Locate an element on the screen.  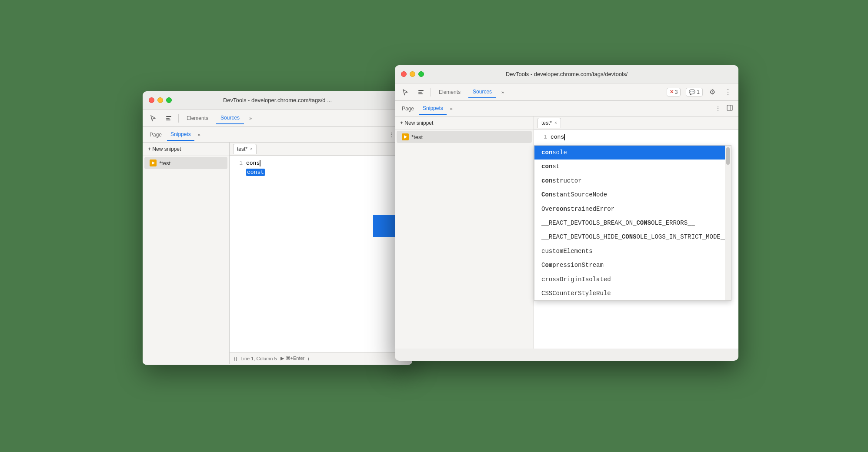
bg-snippet-name: *test is located at coordinates (165, 163).